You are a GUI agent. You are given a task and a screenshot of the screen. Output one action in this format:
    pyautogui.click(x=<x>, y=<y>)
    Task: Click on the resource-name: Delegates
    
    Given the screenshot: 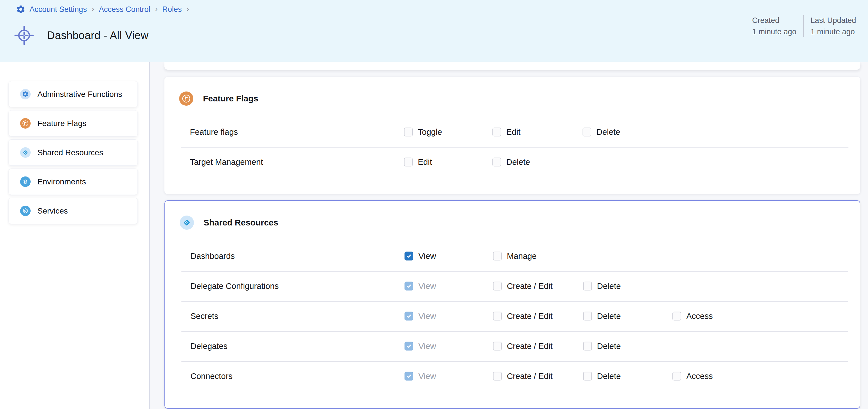 What is the action you would take?
    pyautogui.click(x=209, y=346)
    